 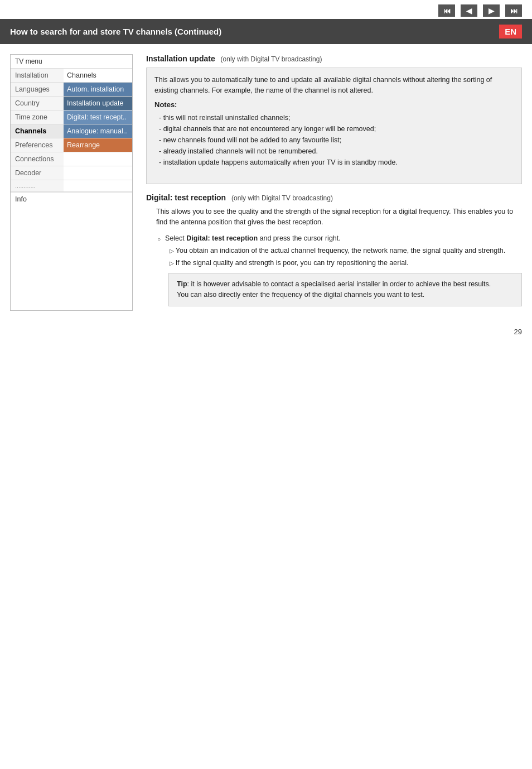 What do you see at coordinates (71, 61) in the screenshot?
I see `tv-menu-title: TV menu` at bounding box center [71, 61].